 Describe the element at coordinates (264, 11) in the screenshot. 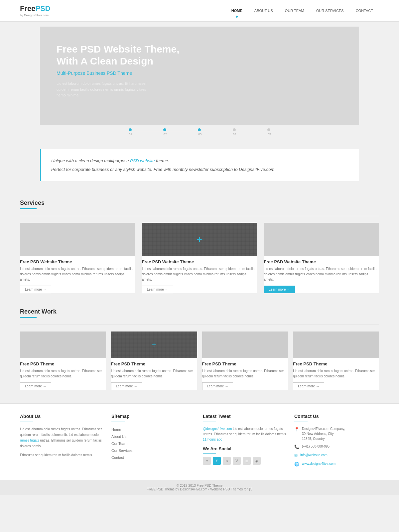

I see `nav-about: ABOUT US` at that location.